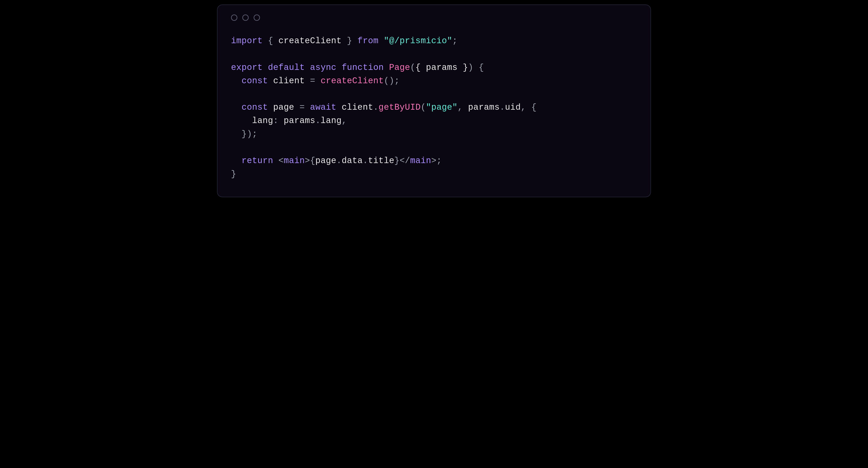 The image size is (868, 468). I want to click on code-line: return <main>{page.data.title}</main>;, so click(434, 161).